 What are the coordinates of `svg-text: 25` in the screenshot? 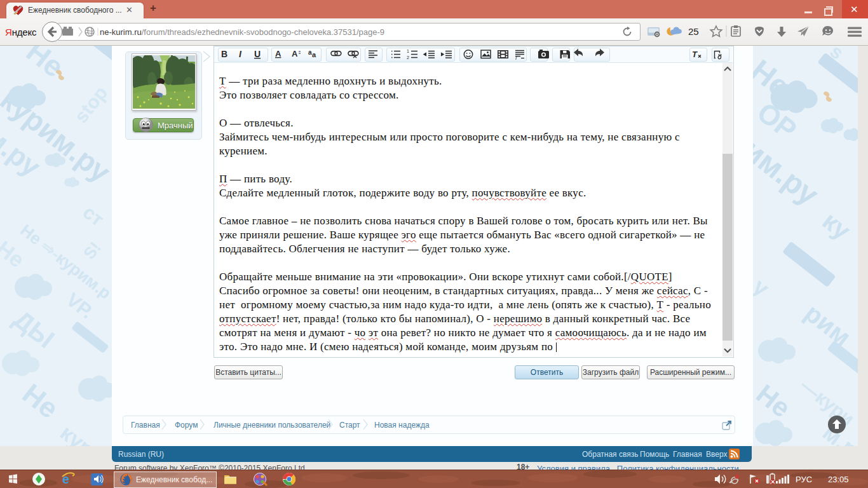 It's located at (694, 32).